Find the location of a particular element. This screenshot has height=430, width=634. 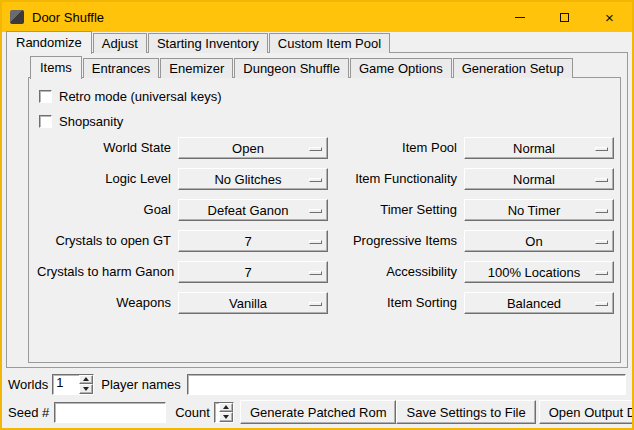

subtab-generation-setup: Generation Setup is located at coordinates (513, 68).